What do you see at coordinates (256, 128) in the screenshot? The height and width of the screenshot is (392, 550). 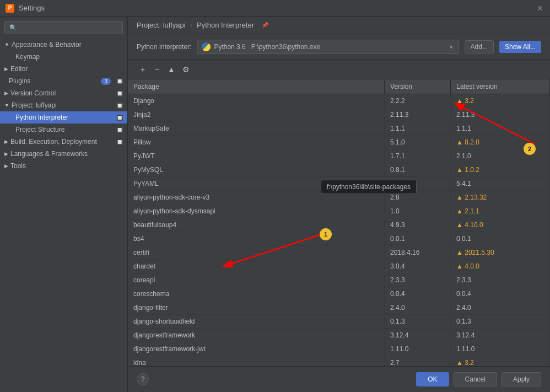 I see `package-name: MarkupSafe` at bounding box center [256, 128].